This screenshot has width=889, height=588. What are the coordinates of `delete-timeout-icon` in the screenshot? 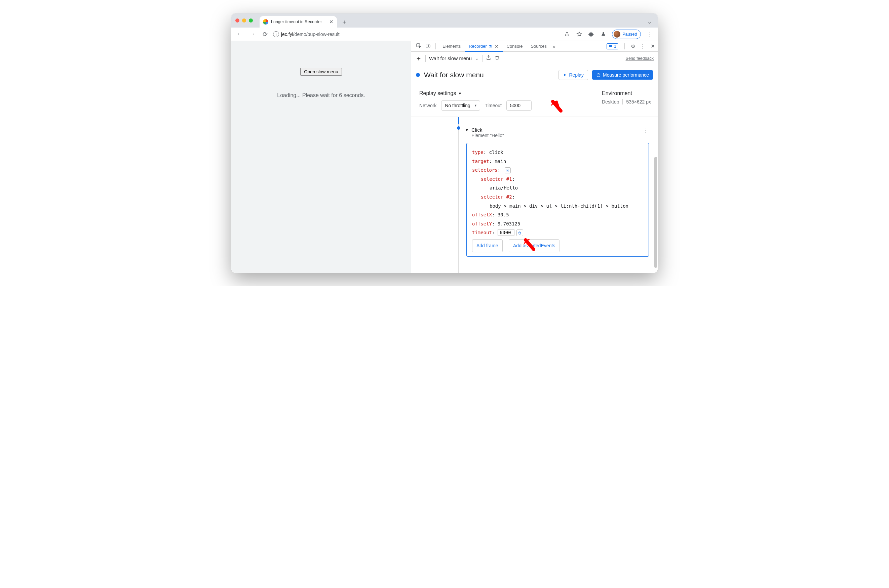 It's located at (520, 233).